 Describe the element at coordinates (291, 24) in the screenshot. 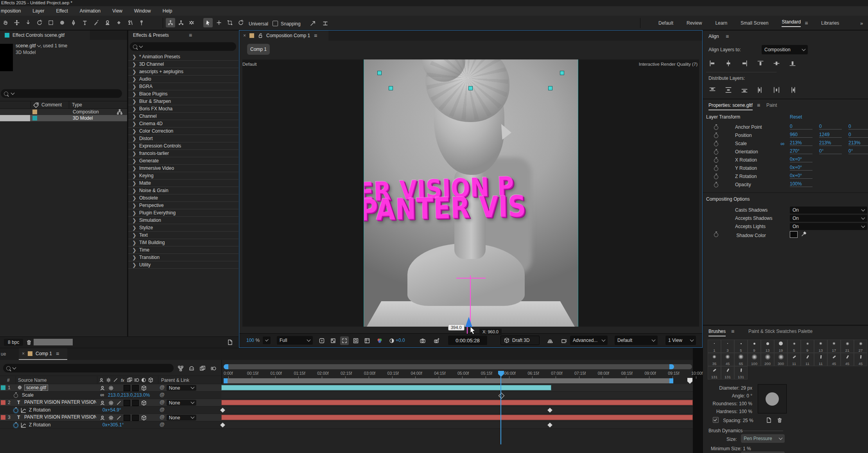

I see `snapping-label: Snapping` at that location.